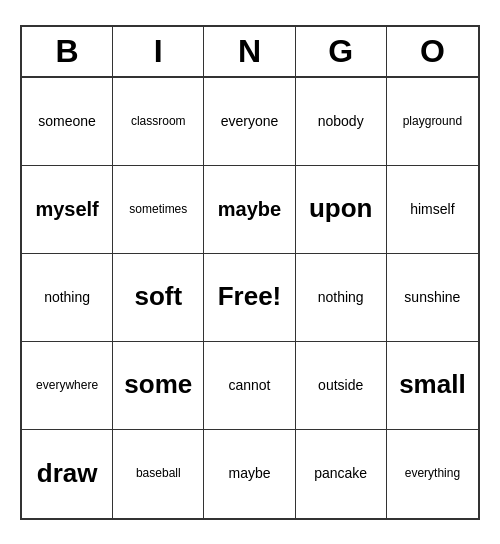 This screenshot has width=500, height=544. I want to click on bingo-cell-8: upon, so click(342, 210).